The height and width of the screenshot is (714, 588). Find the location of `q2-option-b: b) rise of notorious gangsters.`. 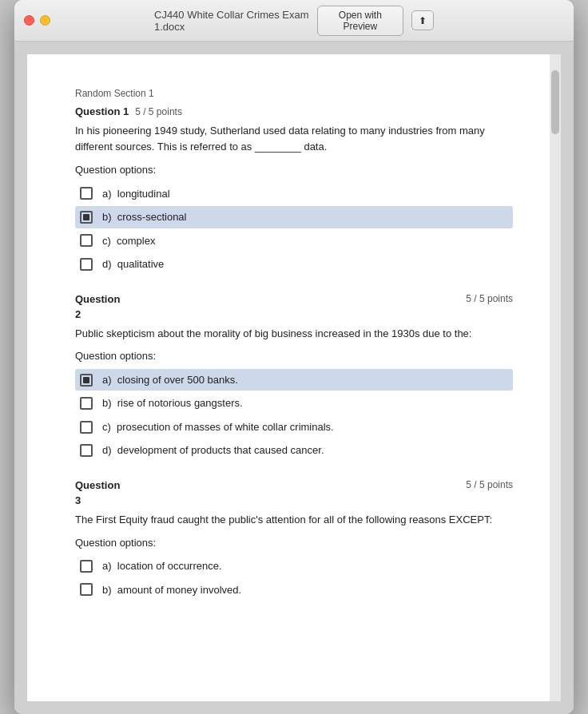

q2-option-b: b) rise of notorious gangsters. is located at coordinates (294, 403).